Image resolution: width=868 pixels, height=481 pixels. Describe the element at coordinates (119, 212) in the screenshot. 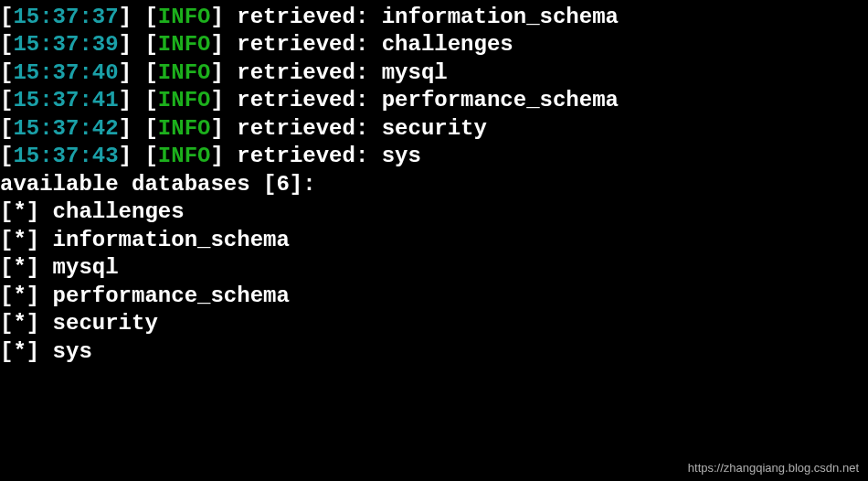

I see `database-name: challenges` at that location.